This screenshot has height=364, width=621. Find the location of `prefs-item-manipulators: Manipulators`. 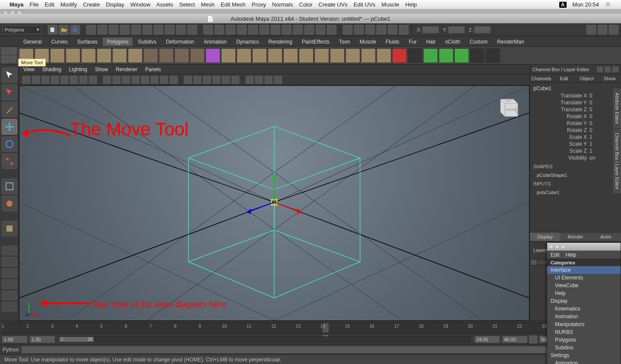

prefs-item-manipulators: Manipulators is located at coordinates (584, 324).